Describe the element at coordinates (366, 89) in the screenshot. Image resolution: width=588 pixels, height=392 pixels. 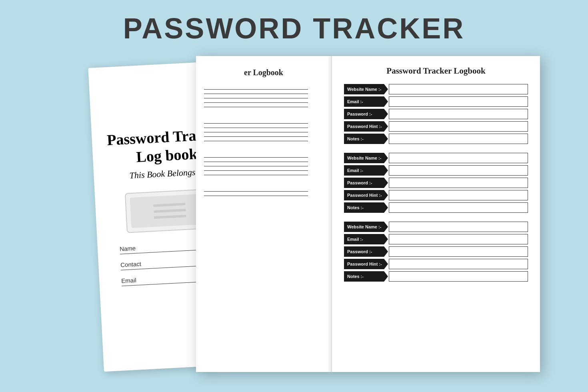
I see `website-label-1: Website Name :-` at that location.